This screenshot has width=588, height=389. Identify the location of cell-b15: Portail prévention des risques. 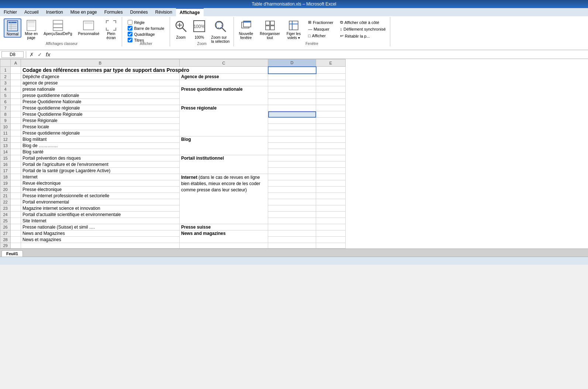
(100, 159).